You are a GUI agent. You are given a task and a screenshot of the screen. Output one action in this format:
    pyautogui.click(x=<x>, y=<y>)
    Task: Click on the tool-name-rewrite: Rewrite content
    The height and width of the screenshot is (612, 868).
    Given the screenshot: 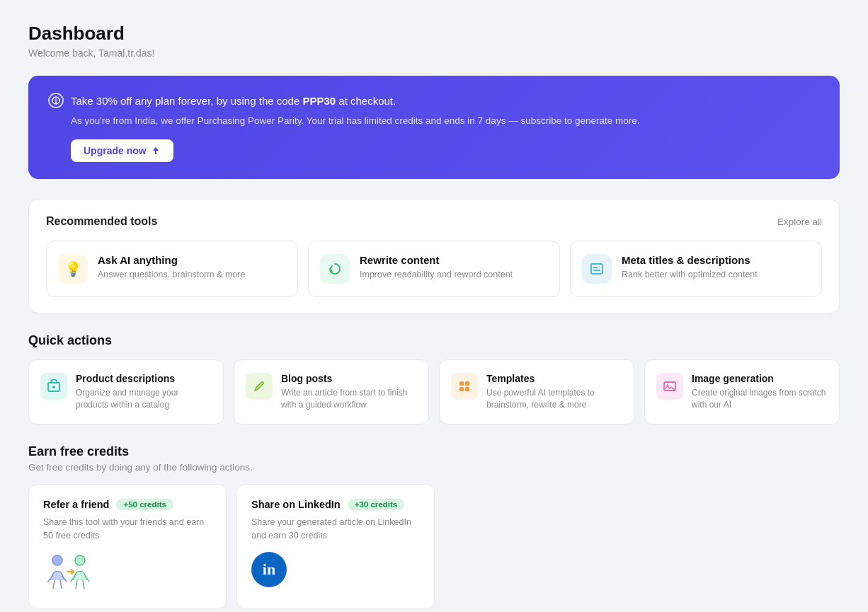 What is the action you would take?
    pyautogui.click(x=436, y=260)
    